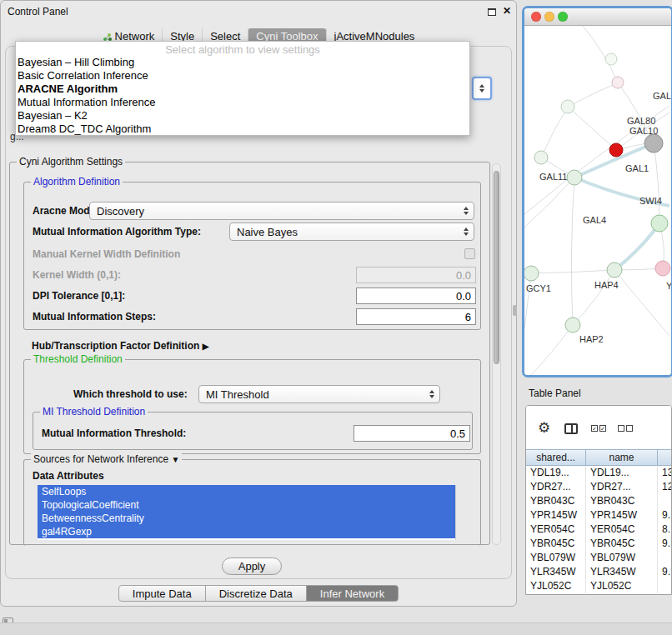 The width and height of the screenshot is (672, 635). I want to click on kernel-width-input, so click(416, 275).